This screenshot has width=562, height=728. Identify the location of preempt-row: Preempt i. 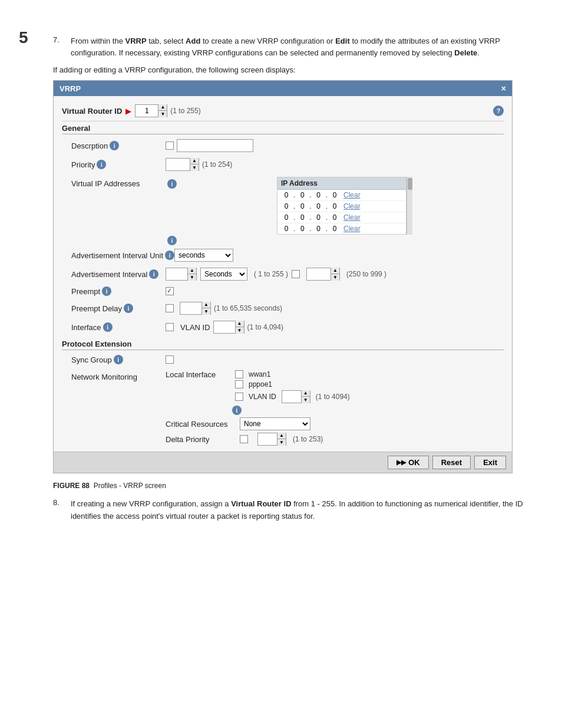
(283, 291).